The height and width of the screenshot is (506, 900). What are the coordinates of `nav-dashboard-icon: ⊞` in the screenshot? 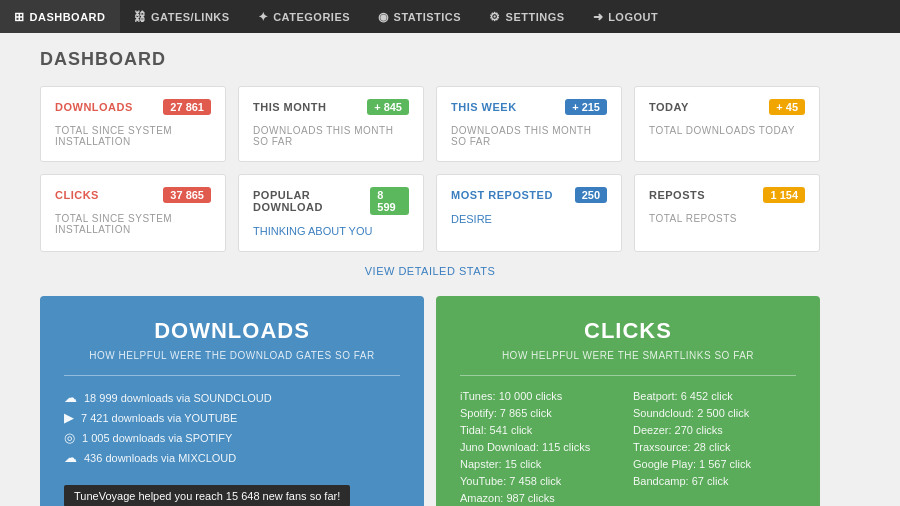 It's located at (20, 17).